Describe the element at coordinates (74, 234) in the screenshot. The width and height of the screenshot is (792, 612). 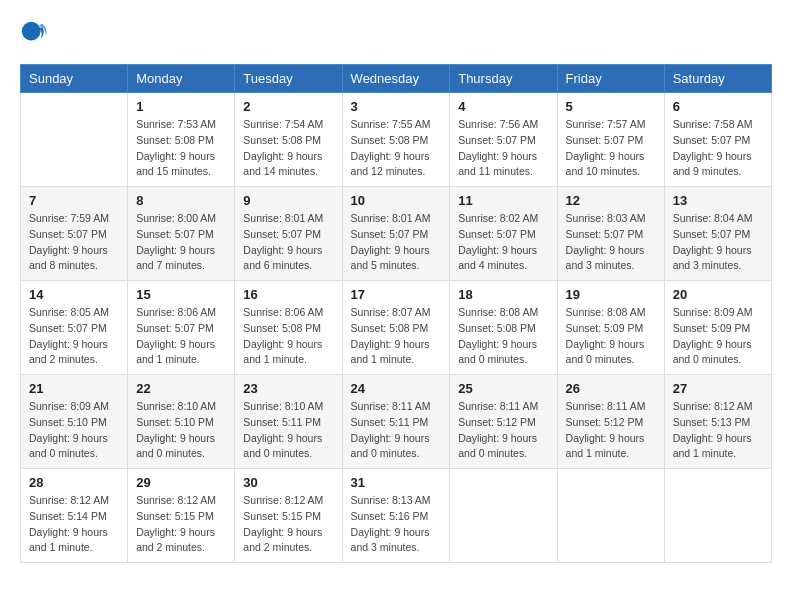
I see `calendar-cell: 7Sunrise: 7:59 AMSunset: 5:07 PMDaylight…` at that location.